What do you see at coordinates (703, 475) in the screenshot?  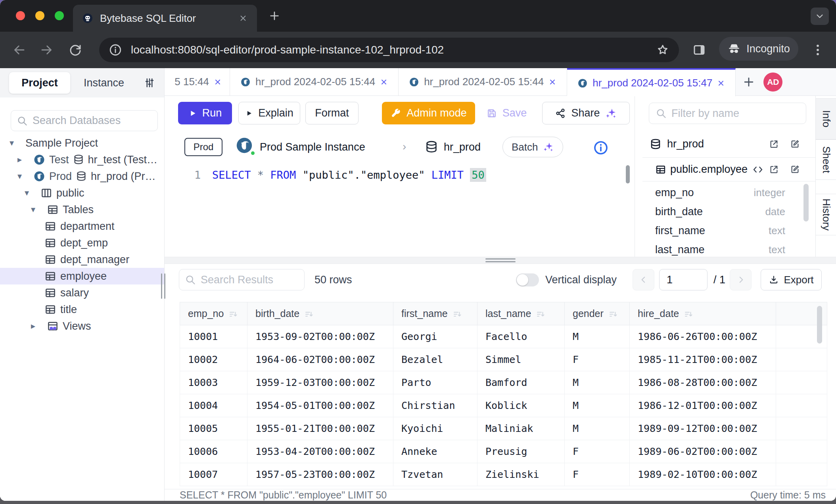 I see `table-cell: 1989-02-10T00:00:00Z` at bounding box center [703, 475].